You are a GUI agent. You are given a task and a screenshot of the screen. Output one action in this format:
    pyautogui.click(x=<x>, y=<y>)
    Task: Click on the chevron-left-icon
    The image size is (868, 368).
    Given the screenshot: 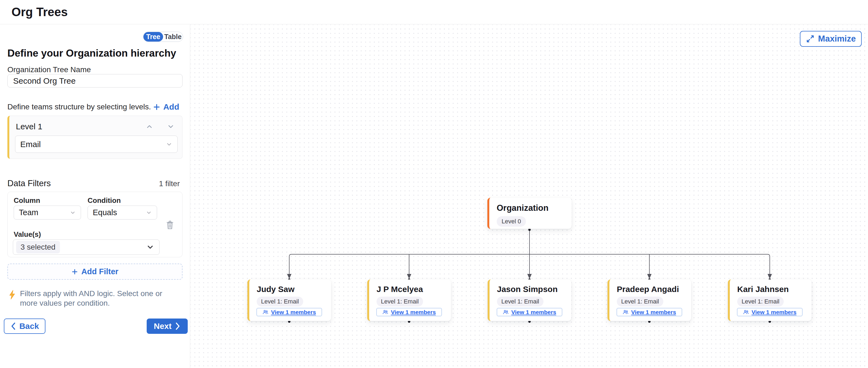 What is the action you would take?
    pyautogui.click(x=13, y=326)
    